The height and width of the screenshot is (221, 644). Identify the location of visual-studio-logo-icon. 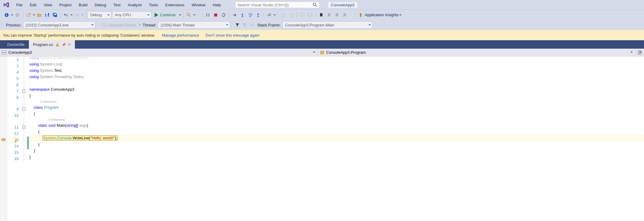
(6, 5).